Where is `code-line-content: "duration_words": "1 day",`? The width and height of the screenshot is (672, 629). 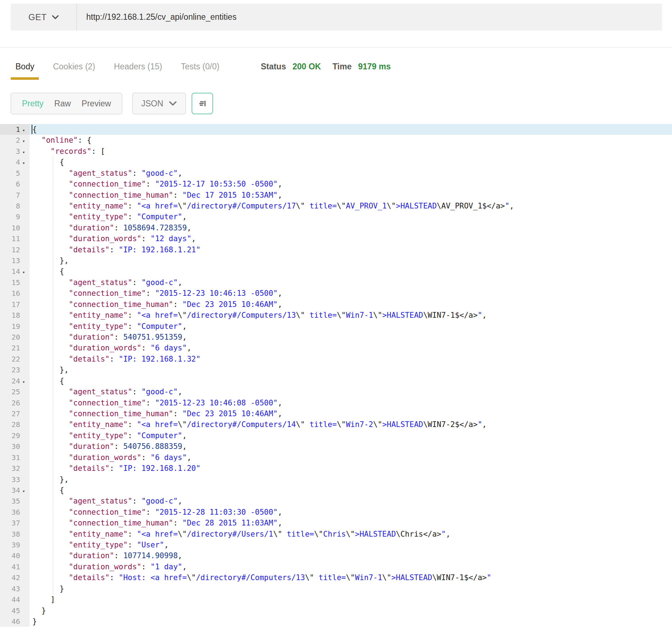 code-line-content: "duration_words": "1 day", is located at coordinates (351, 567).